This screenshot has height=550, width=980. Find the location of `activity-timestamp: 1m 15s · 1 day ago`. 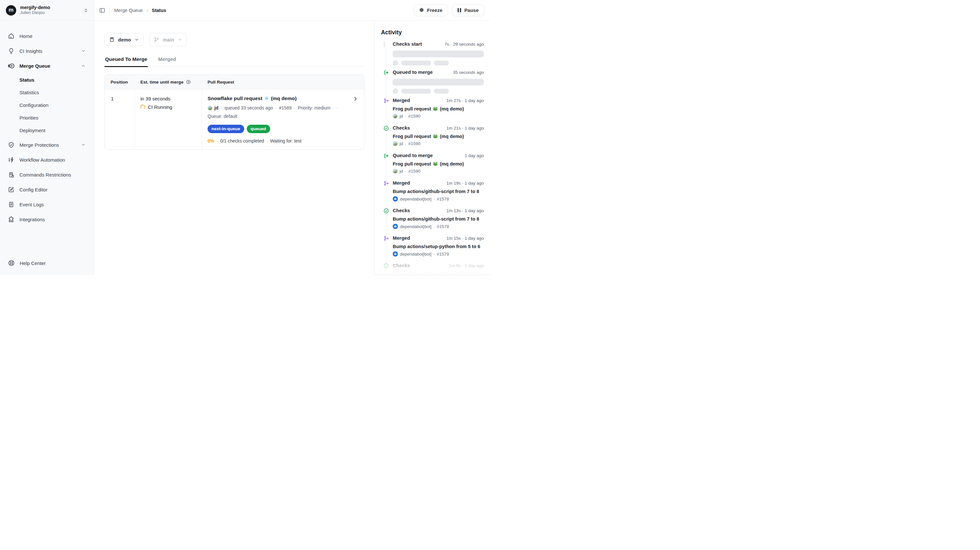

activity-timestamp: 1m 15s · 1 day ago is located at coordinates (465, 238).